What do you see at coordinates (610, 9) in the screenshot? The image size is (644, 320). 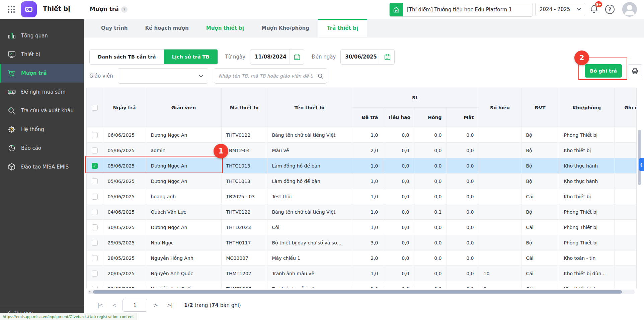 I see `help-icon: ?` at bounding box center [610, 9].